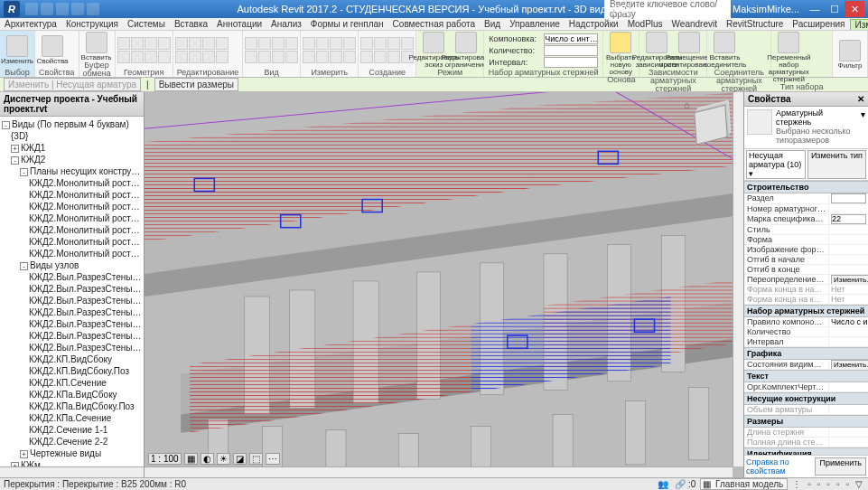  I want to click on properties-list: СтроительствоРазделНомер арматурного с…М…, so click(806, 318).